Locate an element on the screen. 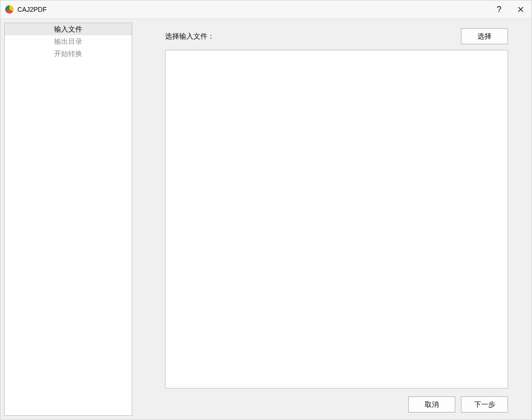 The width and height of the screenshot is (532, 420). cancel-button: 取消 is located at coordinates (432, 404).